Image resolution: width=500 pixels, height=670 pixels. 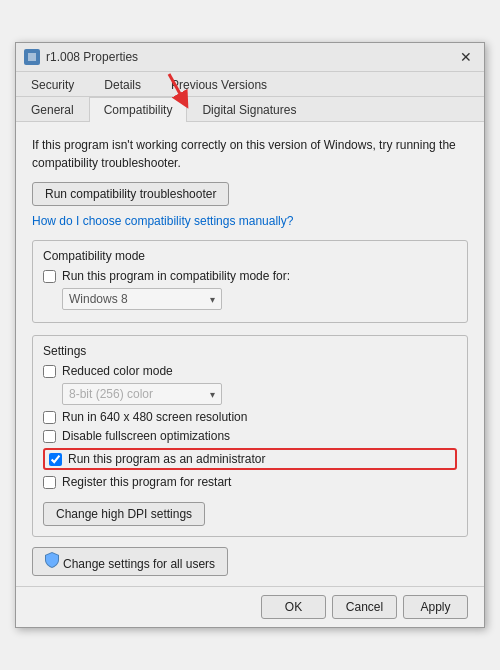 What do you see at coordinates (111, 394) in the screenshot?
I see `color-dropdown-value: 8-bit (256) color` at bounding box center [111, 394].